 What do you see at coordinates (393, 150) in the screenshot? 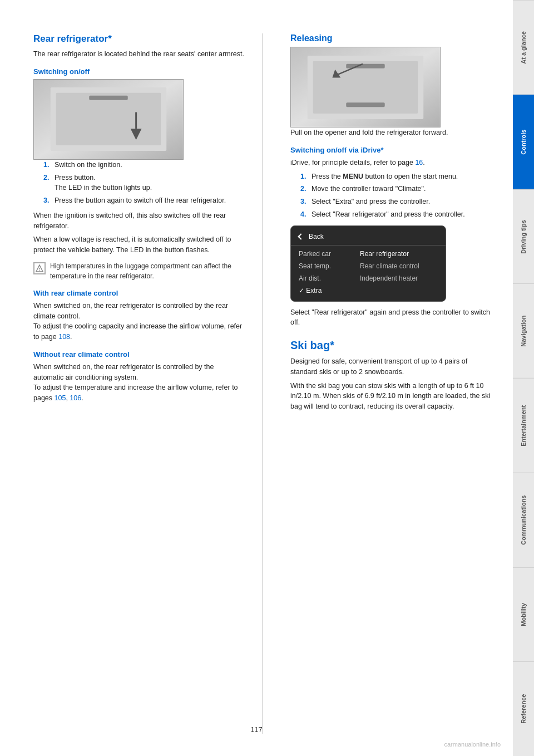
I see `idrive-title: Switching on/off via iDrive*` at bounding box center [393, 150].